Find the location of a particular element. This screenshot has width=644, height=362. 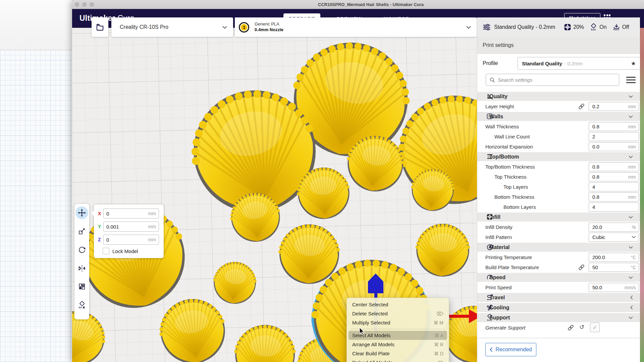

menu-item-select-all-models: Select All Models⌘ A is located at coordinates (398, 335).